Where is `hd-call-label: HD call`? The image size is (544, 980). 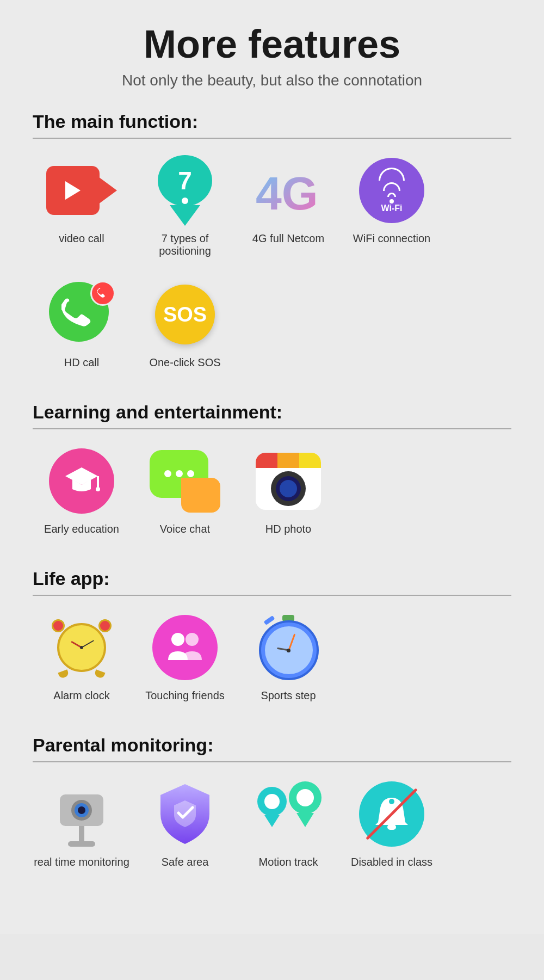 hd-call-label: HD call is located at coordinates (82, 362).